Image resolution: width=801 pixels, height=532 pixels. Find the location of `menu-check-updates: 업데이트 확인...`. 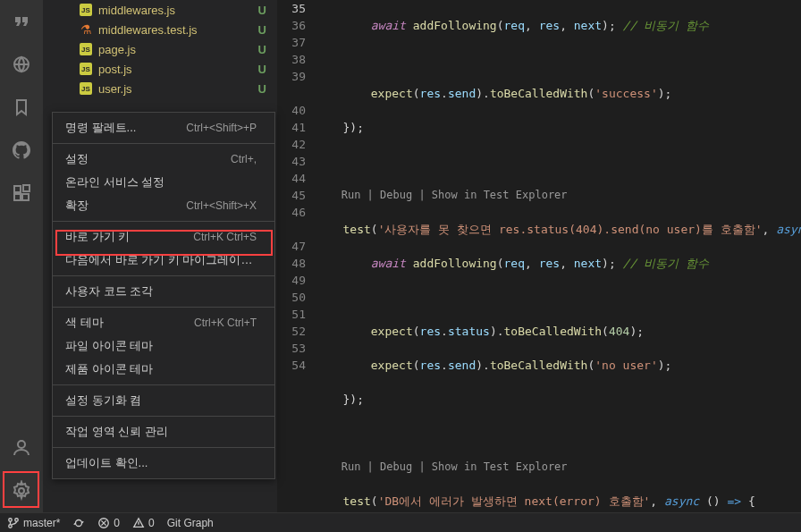

menu-check-updates: 업데이트 확인... is located at coordinates (164, 463).